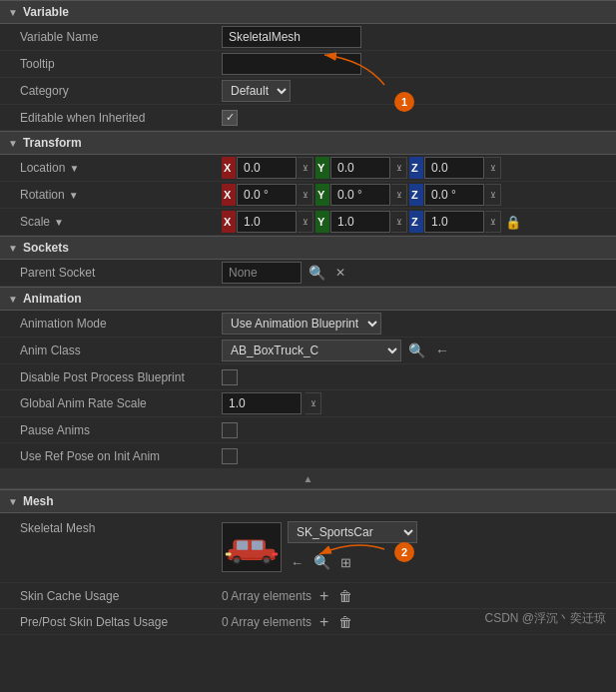 The image size is (616, 692). Describe the element at coordinates (323, 596) in the screenshot. I see `skin-cache-add-button: +` at that location.